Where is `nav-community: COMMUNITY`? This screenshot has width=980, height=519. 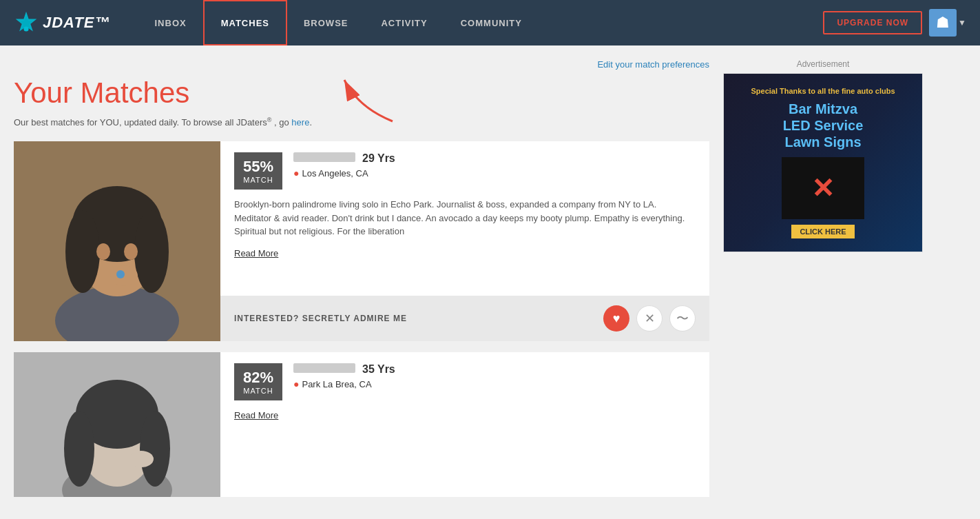
nav-community: COMMUNITY is located at coordinates (492, 23).